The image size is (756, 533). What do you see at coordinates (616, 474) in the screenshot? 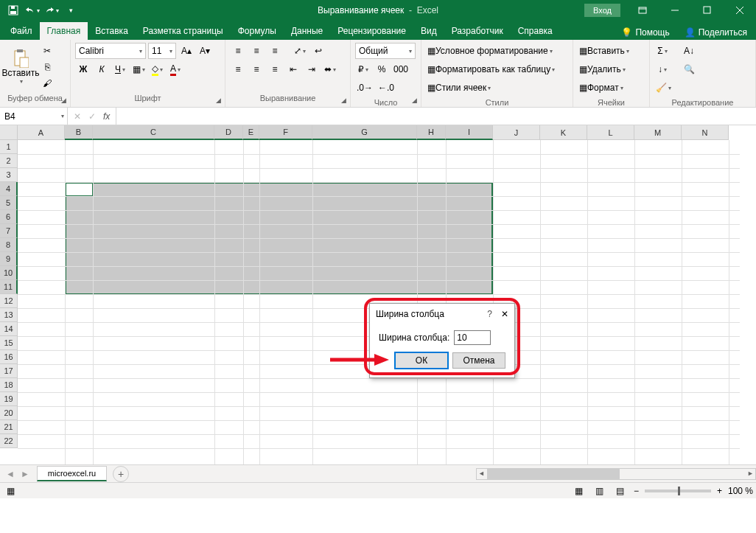
I see `horizontal-scrollbar: ◄ ►` at bounding box center [616, 474].